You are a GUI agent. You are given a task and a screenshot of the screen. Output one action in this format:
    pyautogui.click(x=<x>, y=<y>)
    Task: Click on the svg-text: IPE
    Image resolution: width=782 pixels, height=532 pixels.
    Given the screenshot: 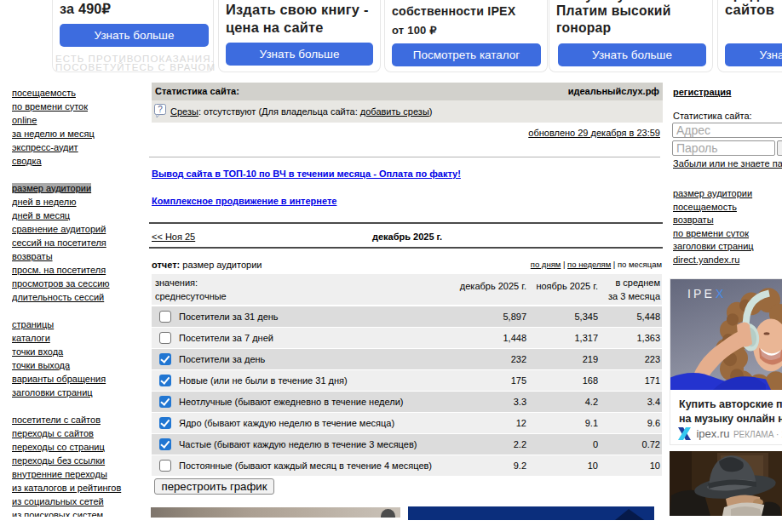 What is the action you would take?
    pyautogui.click(x=701, y=293)
    